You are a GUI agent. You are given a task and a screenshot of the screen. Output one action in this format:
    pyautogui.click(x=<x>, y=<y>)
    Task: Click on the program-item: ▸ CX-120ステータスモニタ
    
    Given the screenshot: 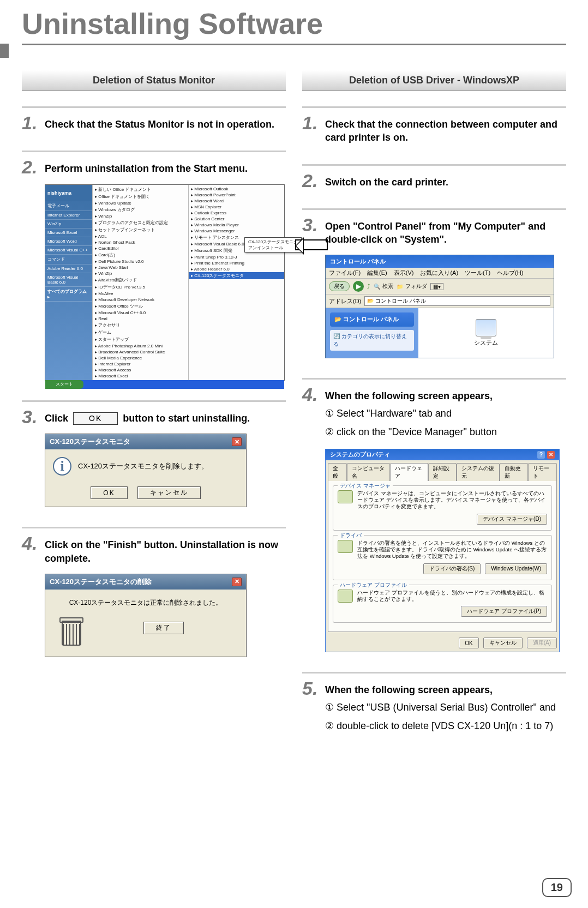 What is the action you would take?
    pyautogui.click(x=237, y=276)
    